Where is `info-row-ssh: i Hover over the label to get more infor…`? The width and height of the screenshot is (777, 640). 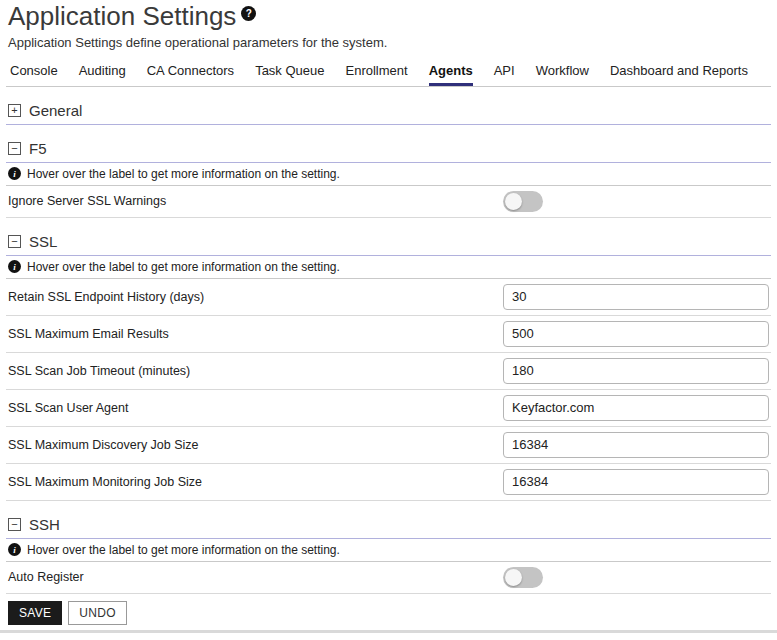 info-row-ssh: i Hover over the label to get more infor… is located at coordinates (388, 550).